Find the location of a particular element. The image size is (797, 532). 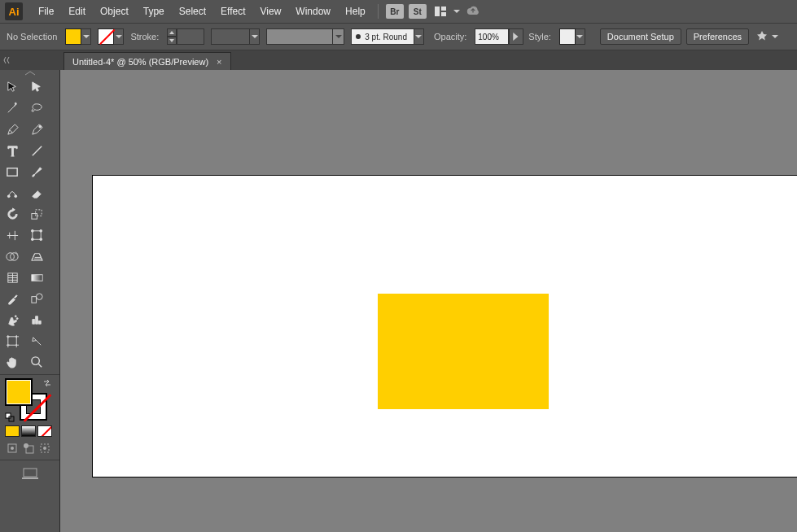

control-bar: No Selection Stroke: 3 pt. Round Opacity is located at coordinates (399, 37).